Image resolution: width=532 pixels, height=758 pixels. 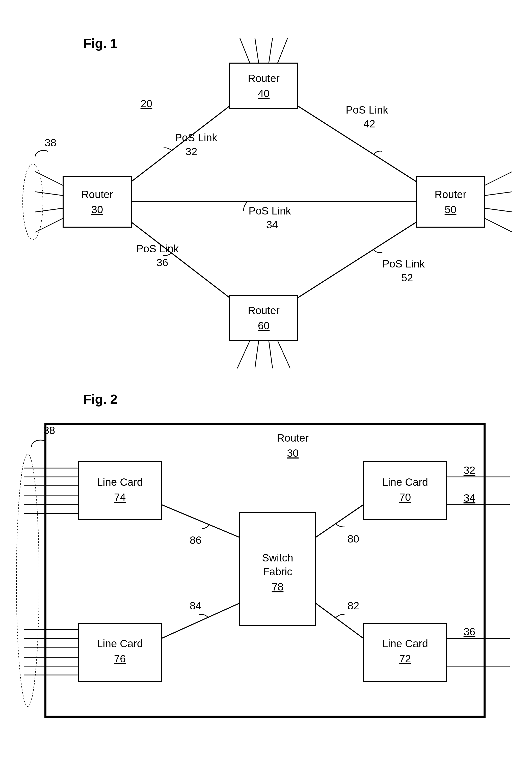 I want to click on fig1-title: Fig. 1, so click(x=100, y=44).